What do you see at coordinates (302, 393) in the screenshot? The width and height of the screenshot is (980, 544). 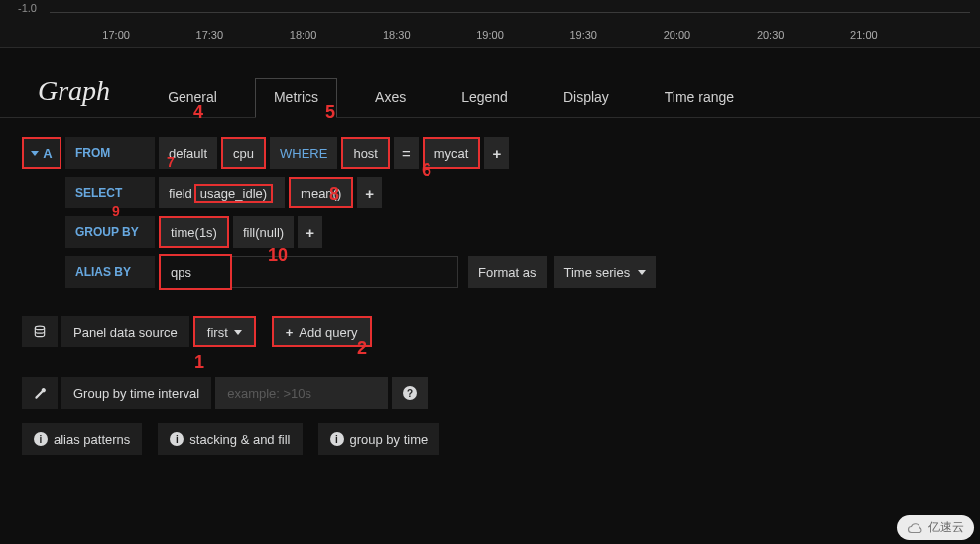 I see `group-interval-input-cell` at bounding box center [302, 393].